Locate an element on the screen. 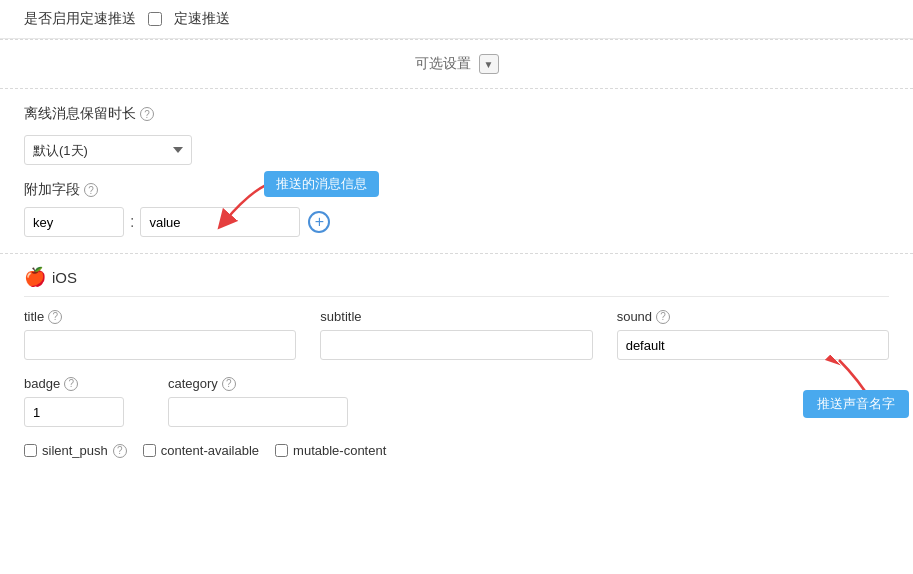 Image resolution: width=913 pixels, height=574 pixels. sound-help-icon: ? is located at coordinates (663, 317).